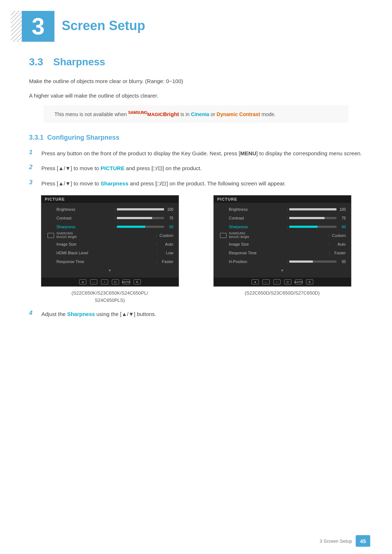  What do you see at coordinates (282, 209) in the screenshot?
I see `menu-row-brightness-right: Brightness : 100` at bounding box center [282, 209].